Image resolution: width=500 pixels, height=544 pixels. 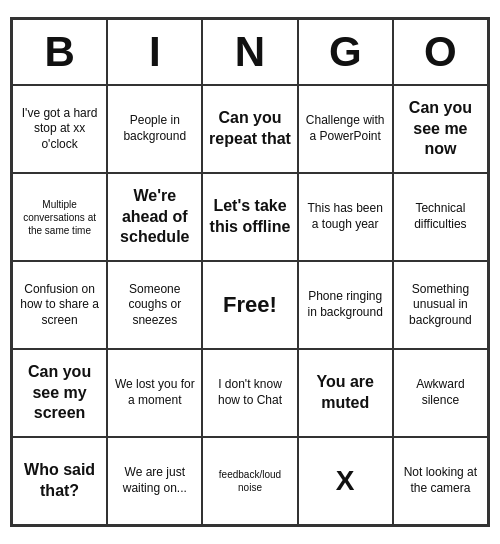 What do you see at coordinates (250, 393) in the screenshot?
I see `bingo-cell-17: I don't know how to Chat` at bounding box center [250, 393].